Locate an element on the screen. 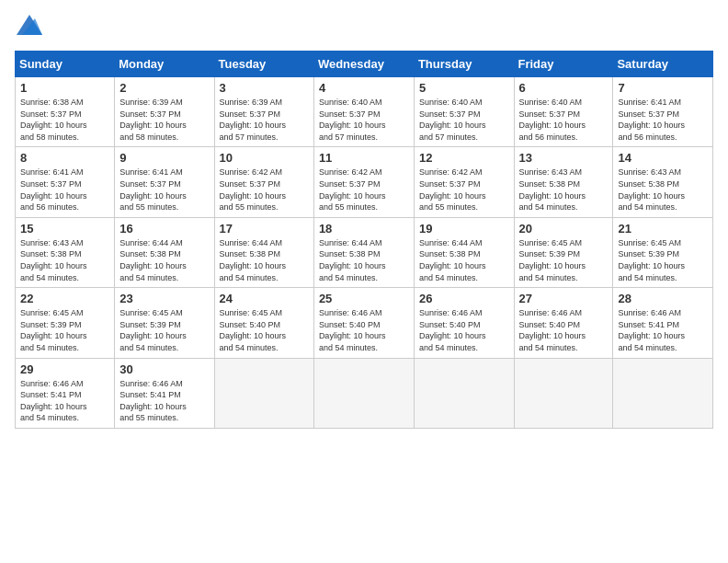 This screenshot has width=728, height=563. calendar-header-saturday: Saturday is located at coordinates (664, 64).